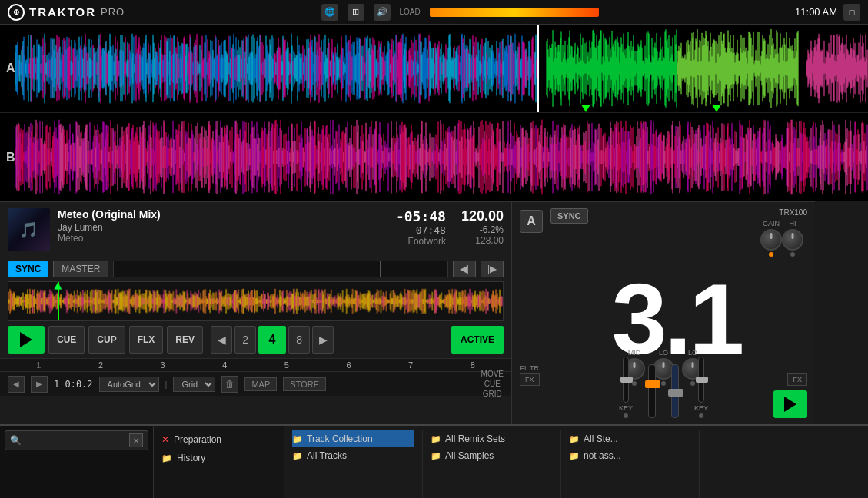  I want to click on grid-view-icon: ⊞, so click(356, 12).